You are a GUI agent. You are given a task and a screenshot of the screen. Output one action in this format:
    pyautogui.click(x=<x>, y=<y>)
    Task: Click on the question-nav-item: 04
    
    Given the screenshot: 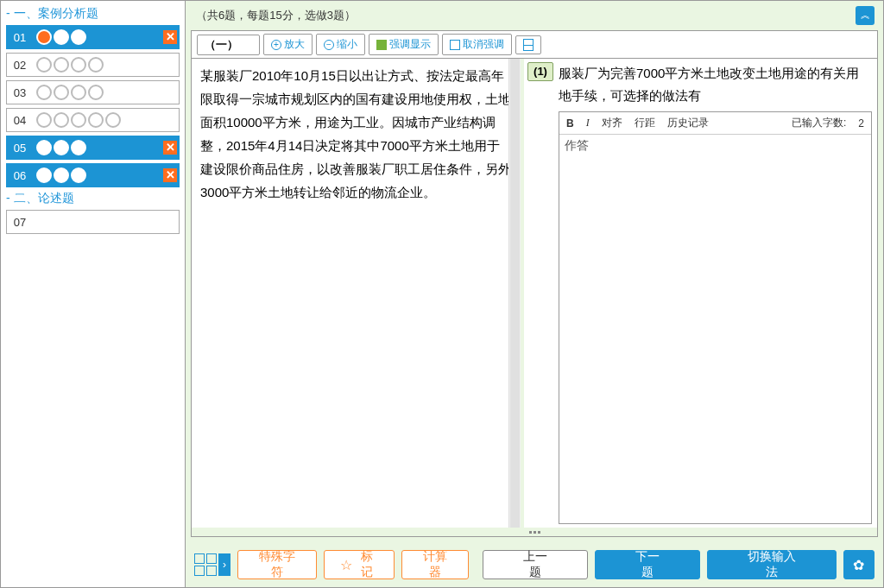 What is the action you would take?
    pyautogui.click(x=93, y=120)
    